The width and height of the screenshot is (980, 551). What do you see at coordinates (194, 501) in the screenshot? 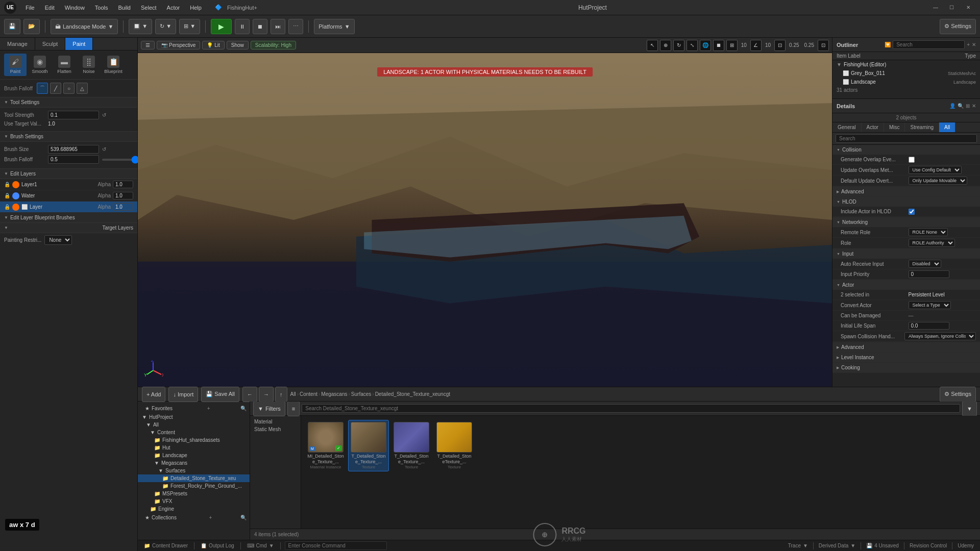
I see `cb-vfx: 📁 VFX` at bounding box center [194, 501].